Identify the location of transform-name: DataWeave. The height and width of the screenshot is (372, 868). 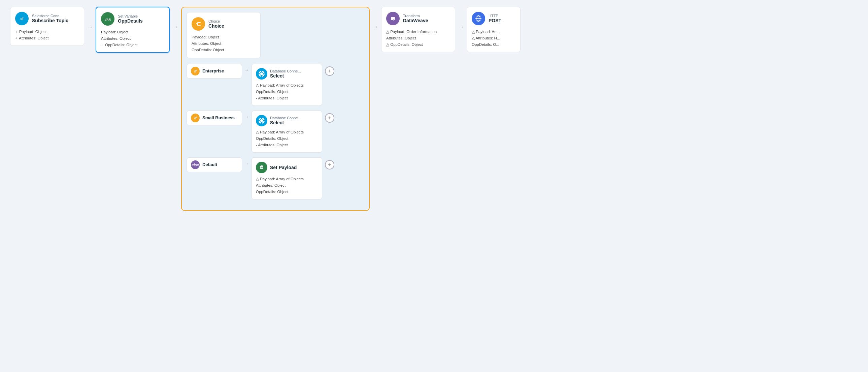
(415, 21).